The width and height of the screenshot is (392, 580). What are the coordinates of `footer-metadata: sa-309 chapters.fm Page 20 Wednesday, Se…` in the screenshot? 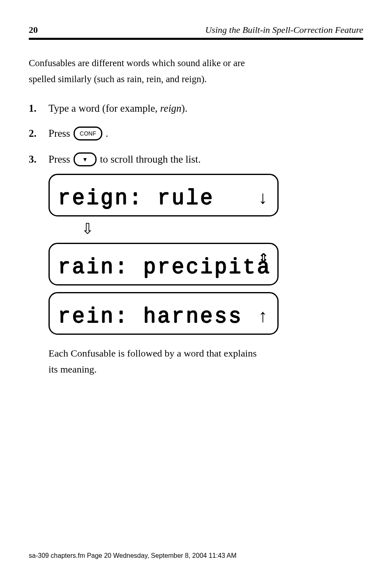 It's located at (133, 556).